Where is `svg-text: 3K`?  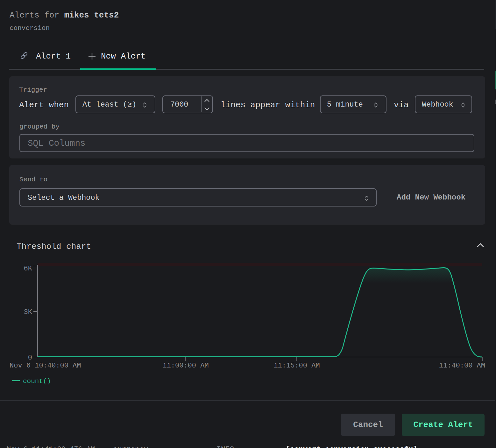 svg-text: 3K is located at coordinates (28, 312).